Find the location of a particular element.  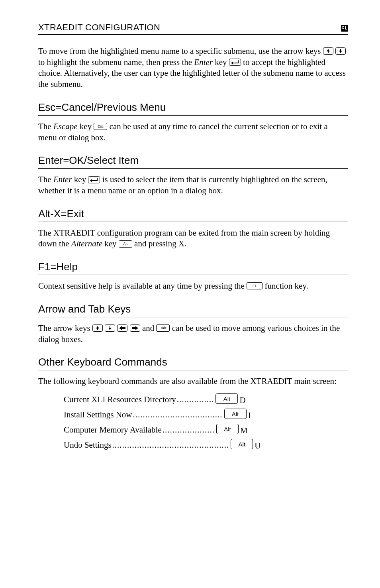

f1-paragraph: Context sensitive help is available at a… is located at coordinates (193, 286).